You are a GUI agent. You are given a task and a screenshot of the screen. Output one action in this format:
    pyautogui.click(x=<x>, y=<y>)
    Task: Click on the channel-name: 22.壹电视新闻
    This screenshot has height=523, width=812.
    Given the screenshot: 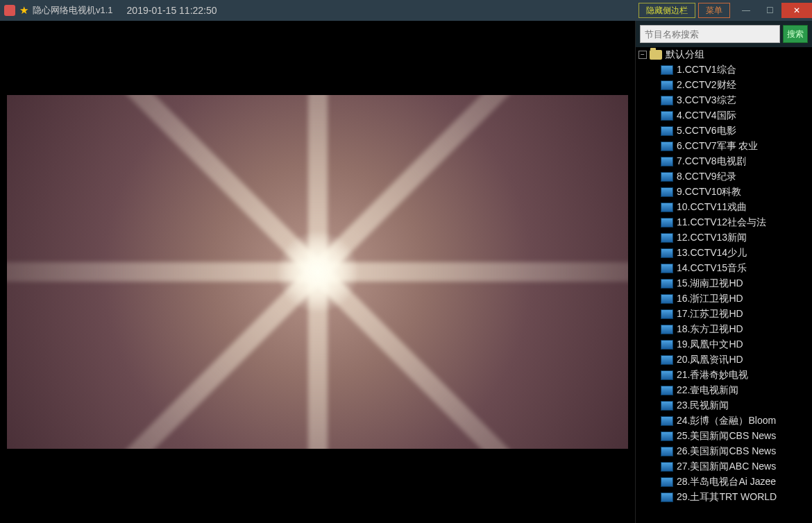 What is the action you would take?
    pyautogui.click(x=708, y=391)
    